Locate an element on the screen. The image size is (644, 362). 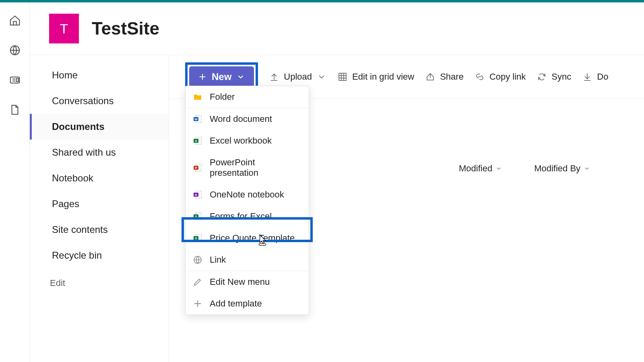
new-menu-item-price-quote-template: X Price Quote Template is located at coordinates (247, 238).